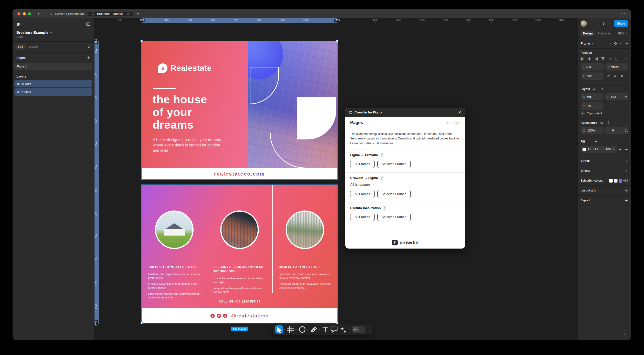  What do you see at coordinates (66, 14) in the screenshot?
I see `file-tab-1: eWallet Presentation` at bounding box center [66, 14].